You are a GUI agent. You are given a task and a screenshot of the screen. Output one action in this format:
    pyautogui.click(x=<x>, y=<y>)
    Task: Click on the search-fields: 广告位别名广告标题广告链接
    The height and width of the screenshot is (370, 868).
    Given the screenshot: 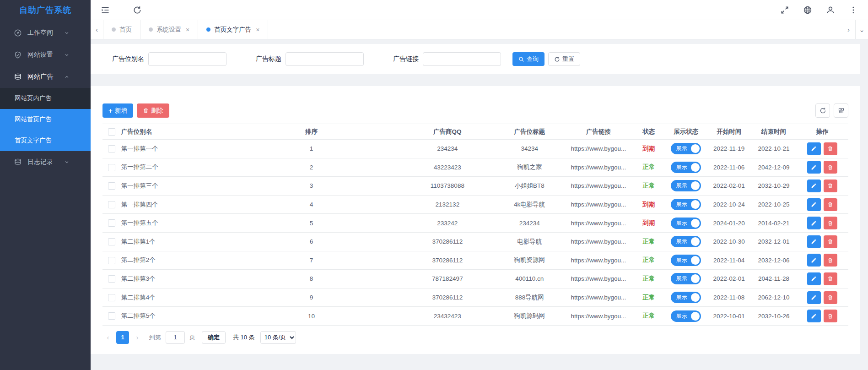 What is the action you would take?
    pyautogui.click(x=307, y=59)
    